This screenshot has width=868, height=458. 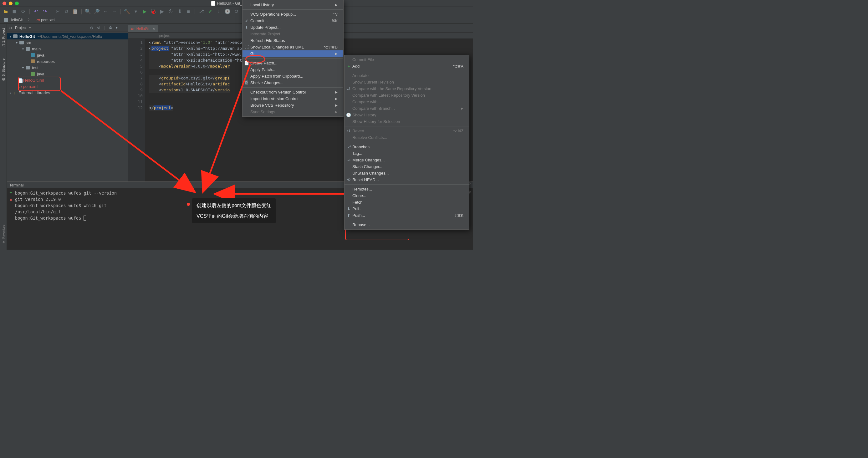 I want to click on vcs-revert-icon: ↺, so click(x=236, y=11).